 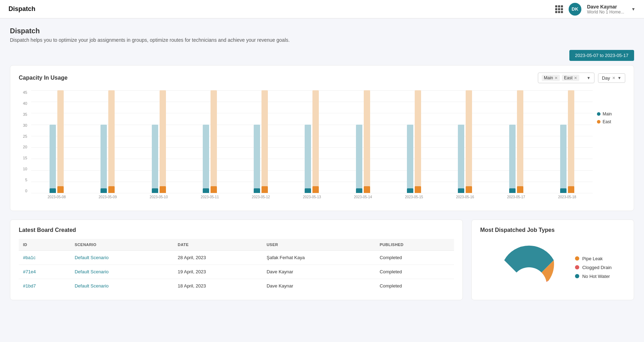 What do you see at coordinates (261, 199) in the screenshot?
I see `x-label: 2023-05-12` at bounding box center [261, 199].